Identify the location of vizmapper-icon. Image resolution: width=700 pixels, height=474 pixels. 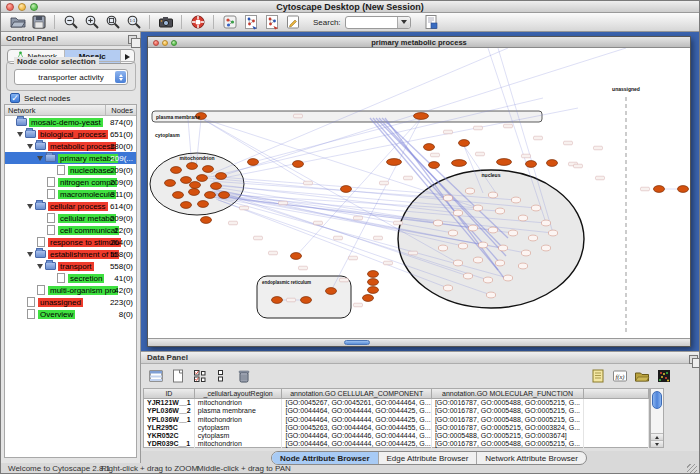
(230, 22).